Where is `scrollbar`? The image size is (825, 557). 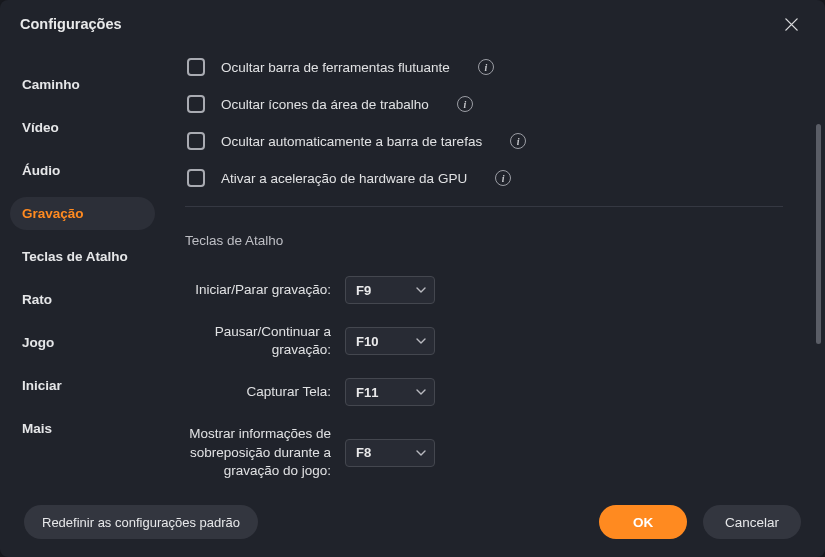
scrollbar is located at coordinates (818, 268).